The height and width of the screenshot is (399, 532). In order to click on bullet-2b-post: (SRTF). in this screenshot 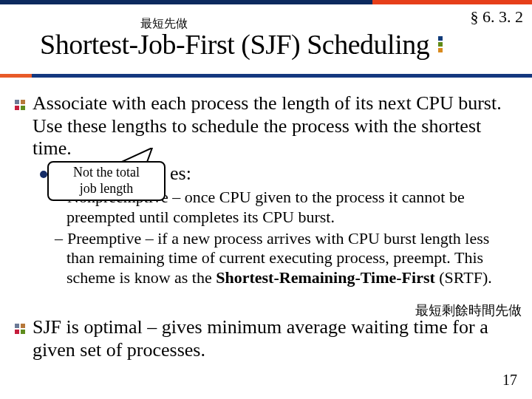, I will do `click(464, 278)`.